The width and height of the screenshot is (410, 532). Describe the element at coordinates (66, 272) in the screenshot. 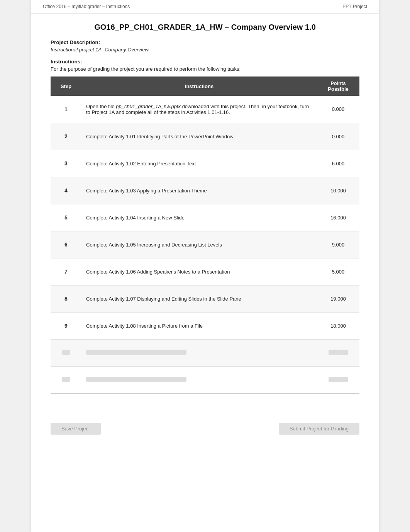

I see `step-cell: 7` at that location.